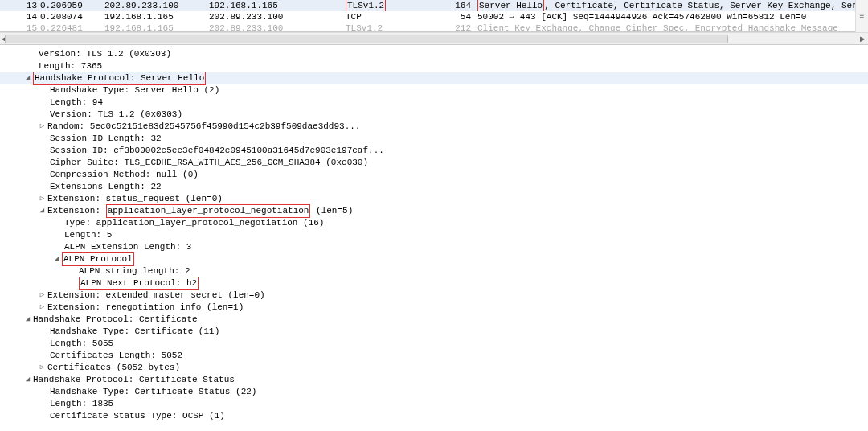 The image size is (868, 431). I want to click on field-certstatus-type: Certificate Status Type: OCSP (1), so click(132, 417).